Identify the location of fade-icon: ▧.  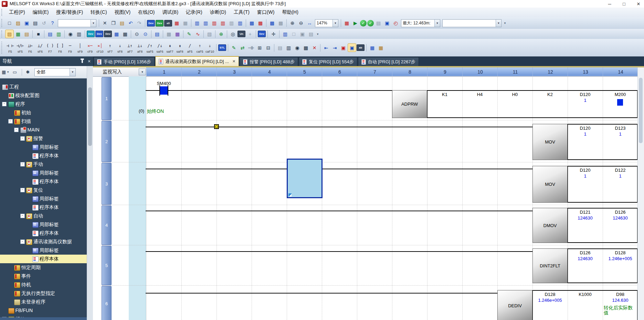
(209, 34).